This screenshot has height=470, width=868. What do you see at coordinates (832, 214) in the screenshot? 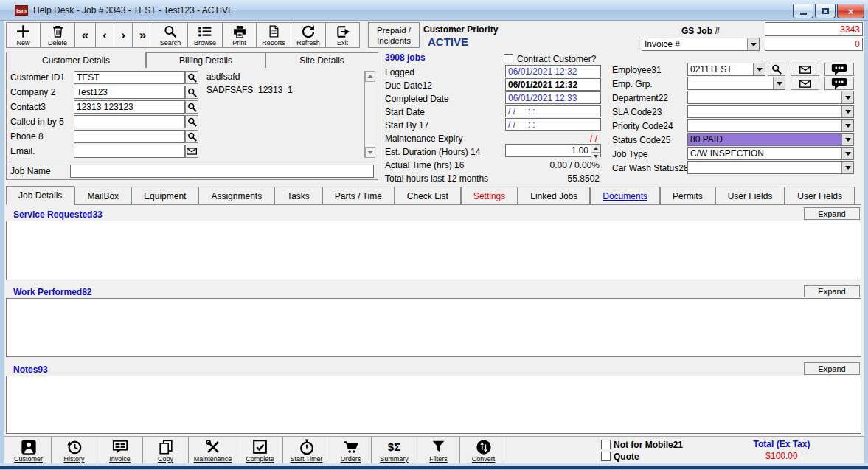
I see `service-requested-expand-button: Expand` at bounding box center [832, 214].